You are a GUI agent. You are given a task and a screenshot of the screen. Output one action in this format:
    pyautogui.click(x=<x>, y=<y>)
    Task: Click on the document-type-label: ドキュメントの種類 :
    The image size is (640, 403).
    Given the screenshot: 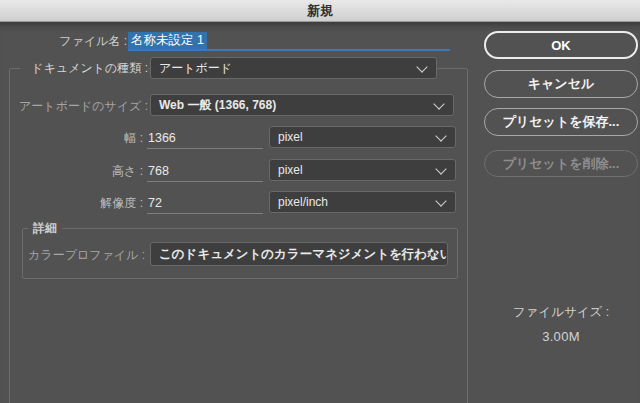 What is the action you would take?
    pyautogui.click(x=84, y=68)
    